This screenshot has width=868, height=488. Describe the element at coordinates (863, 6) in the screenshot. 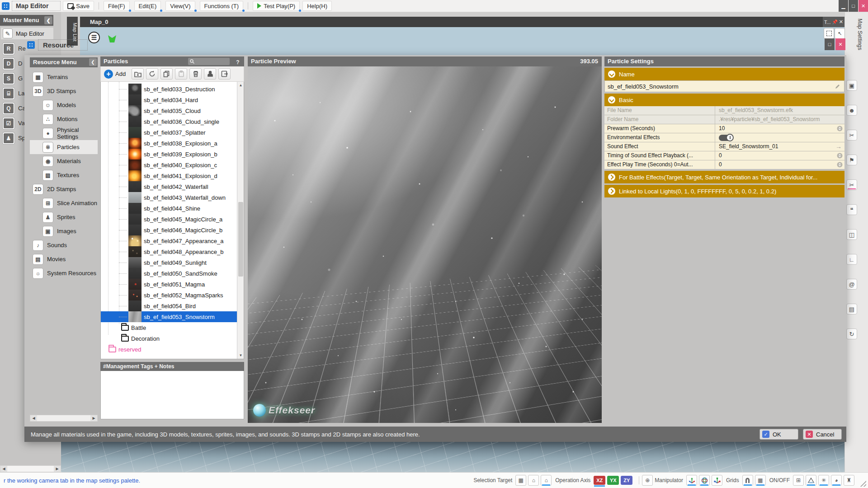

I see `close-button: ✕` at that location.